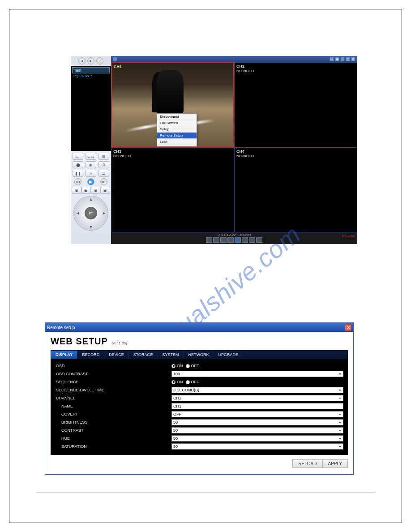  Describe the element at coordinates (104, 182) in the screenshot. I see `next-button: ⏭` at that location.